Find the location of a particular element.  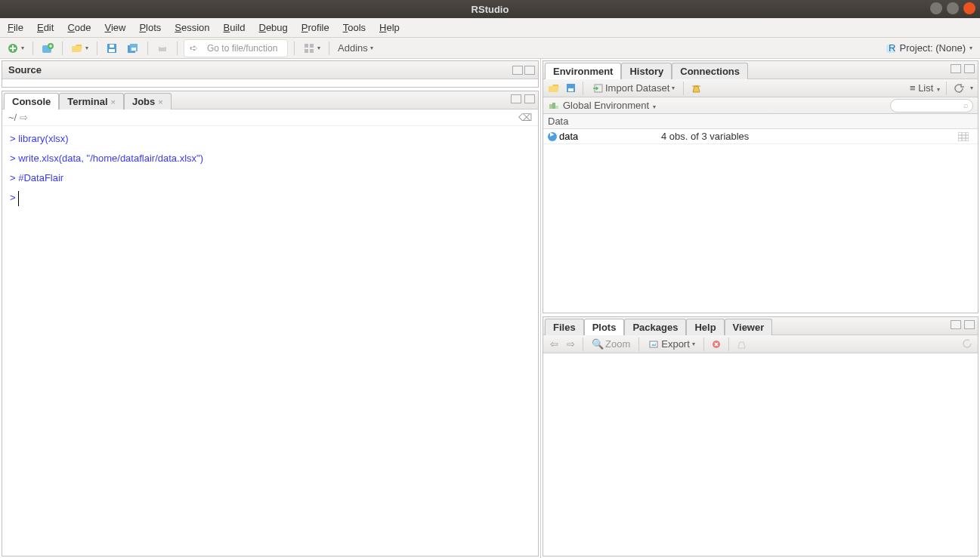

grid-view-button: ▾ is located at coordinates (311, 48).